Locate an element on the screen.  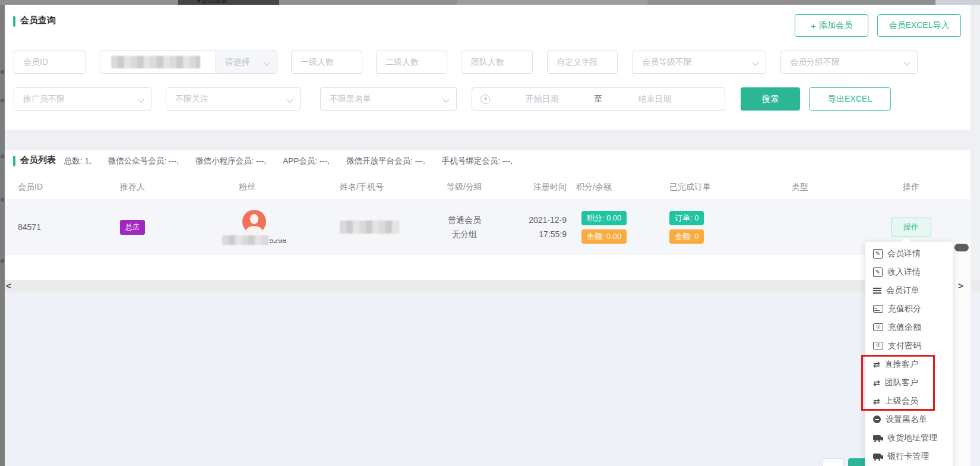
menu-item-label: 会员订单 is located at coordinates (903, 291).